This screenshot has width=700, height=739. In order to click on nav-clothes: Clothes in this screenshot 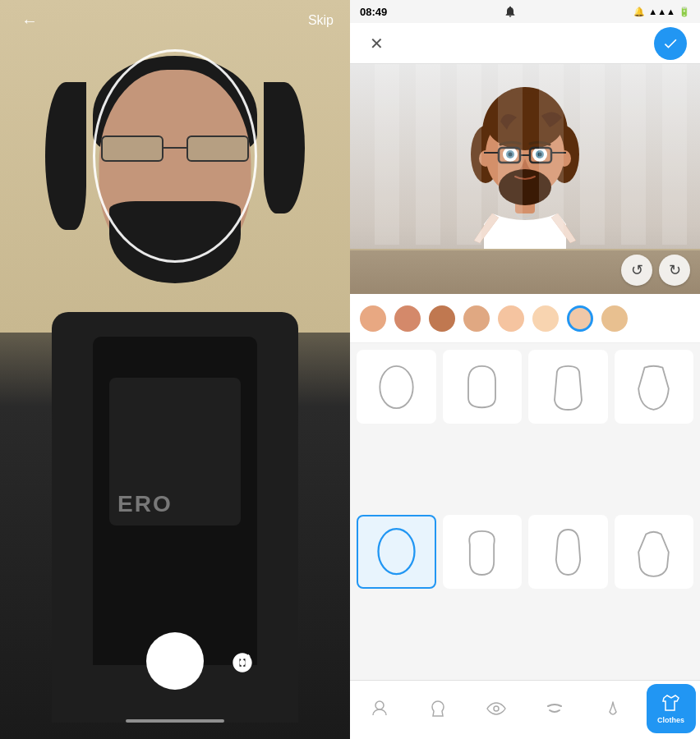, I will do `click(671, 709)`.